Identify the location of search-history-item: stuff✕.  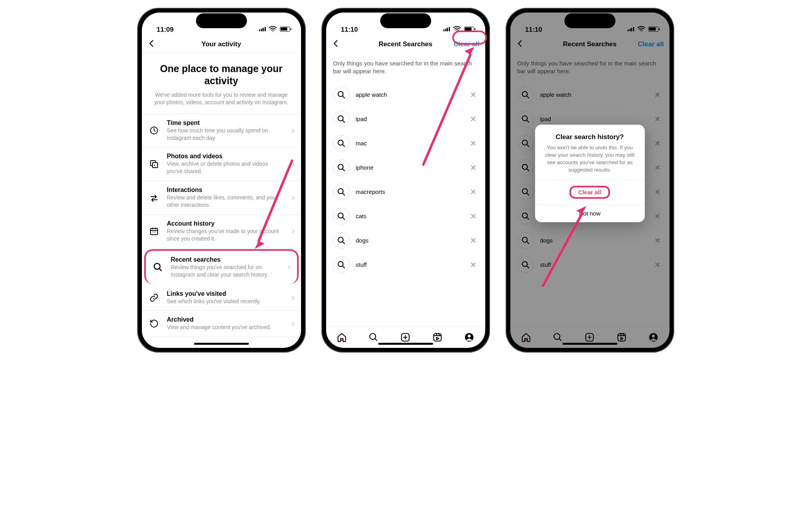
(406, 265).